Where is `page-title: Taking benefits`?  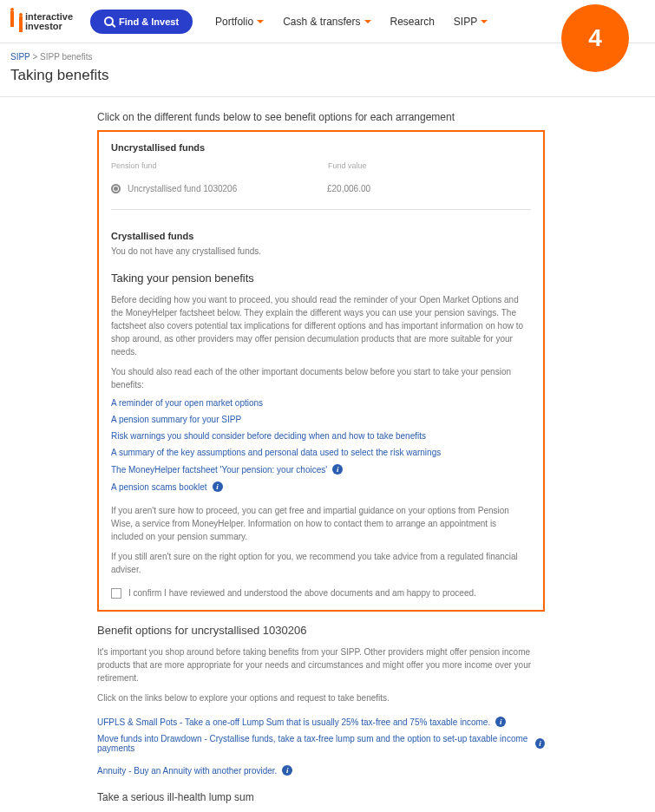
page-title: Taking benefits is located at coordinates (328, 82).